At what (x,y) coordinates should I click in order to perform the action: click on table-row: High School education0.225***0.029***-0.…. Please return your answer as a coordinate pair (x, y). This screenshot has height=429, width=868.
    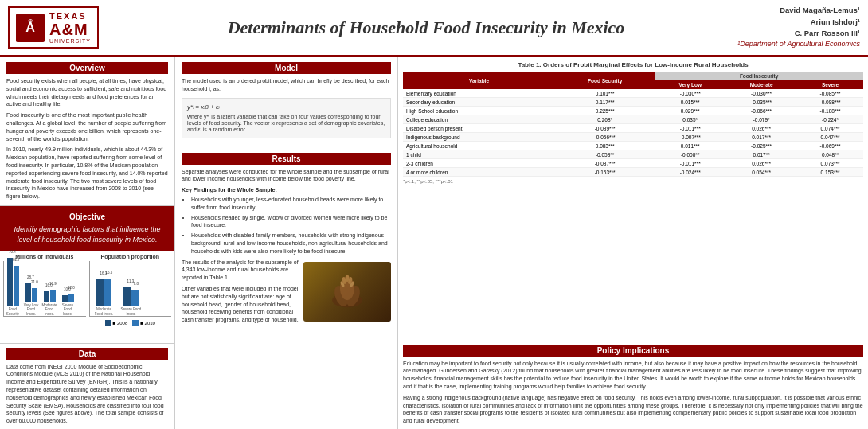
    Looking at the image, I should click on (633, 111).